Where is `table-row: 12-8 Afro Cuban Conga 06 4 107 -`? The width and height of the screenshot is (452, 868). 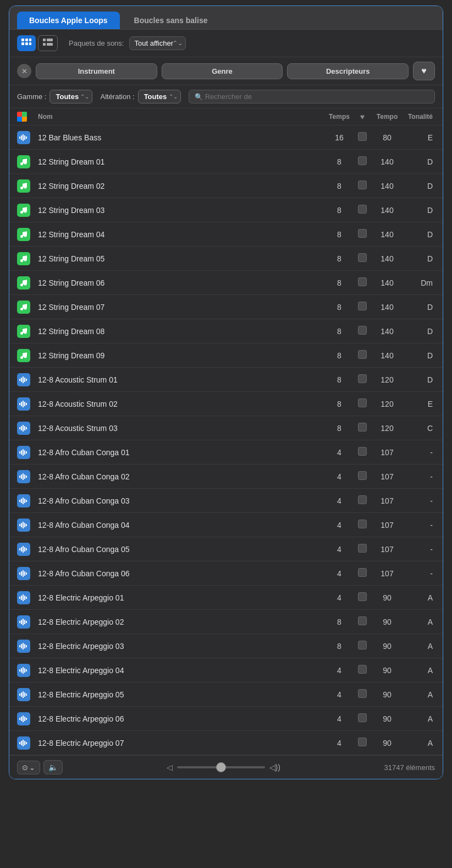
table-row: 12-8 Afro Cuban Conga 06 4 107 - is located at coordinates (226, 574).